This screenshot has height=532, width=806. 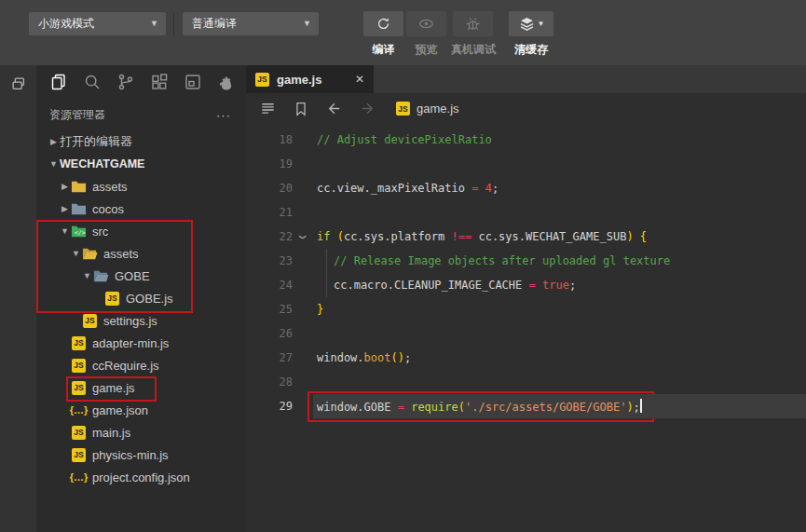 I want to click on code-line-22: 22❯if (cc.sys.platform !== cc.sys.WECHAT…, so click(x=526, y=237).